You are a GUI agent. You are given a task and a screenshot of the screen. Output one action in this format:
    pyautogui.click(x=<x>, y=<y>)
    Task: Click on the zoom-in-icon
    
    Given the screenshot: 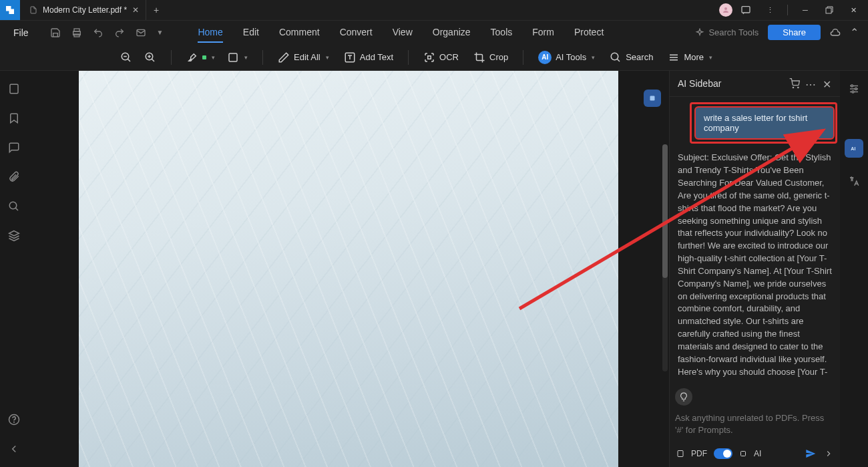 What is the action you would take?
    pyautogui.click(x=150, y=57)
    